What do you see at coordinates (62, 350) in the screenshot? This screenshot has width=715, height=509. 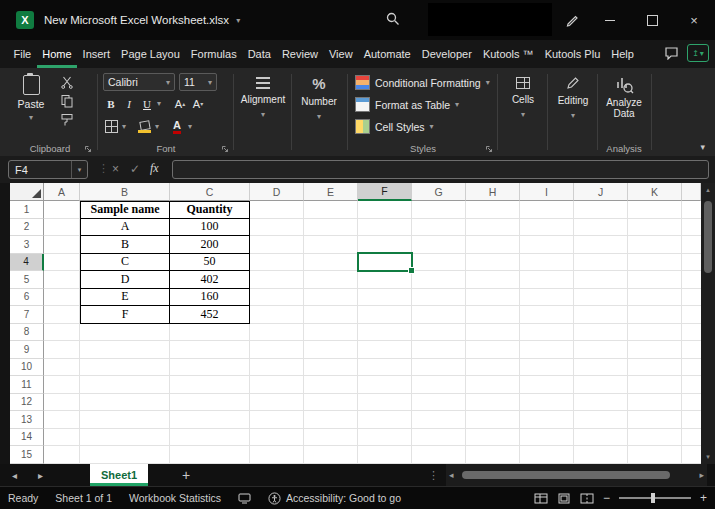 I see `cell-A9` at bounding box center [62, 350].